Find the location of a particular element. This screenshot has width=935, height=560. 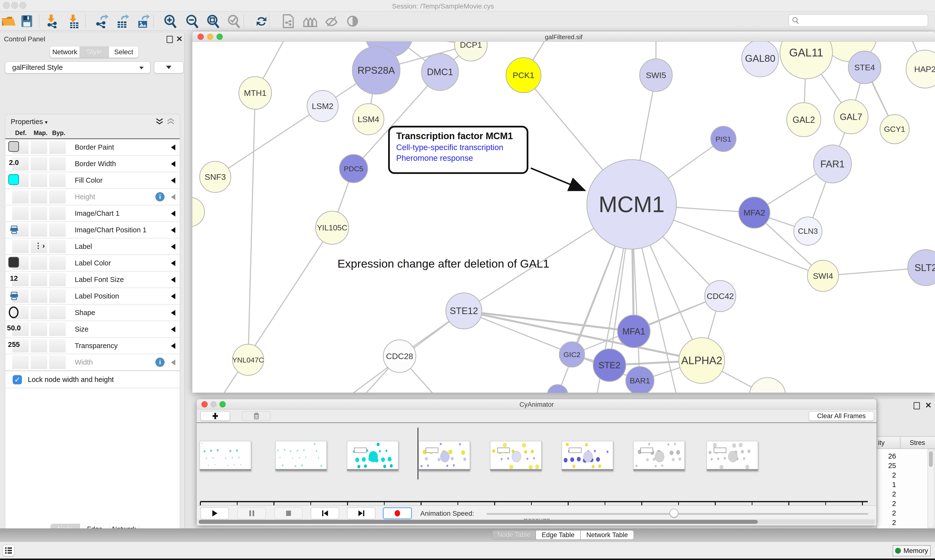

stop-button is located at coordinates (289, 513).